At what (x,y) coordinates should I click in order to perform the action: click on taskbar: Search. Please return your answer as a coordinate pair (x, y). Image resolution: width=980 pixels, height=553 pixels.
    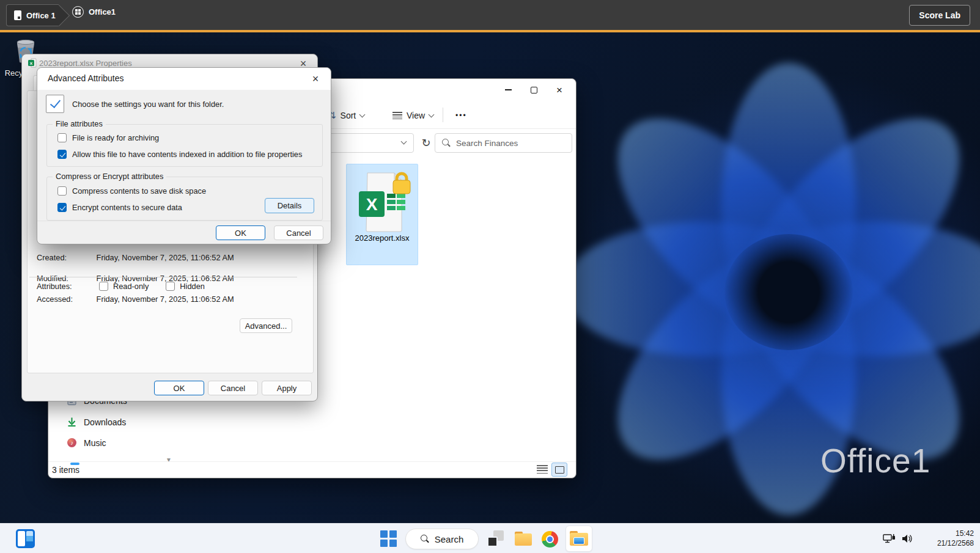
    Looking at the image, I should click on (490, 538).